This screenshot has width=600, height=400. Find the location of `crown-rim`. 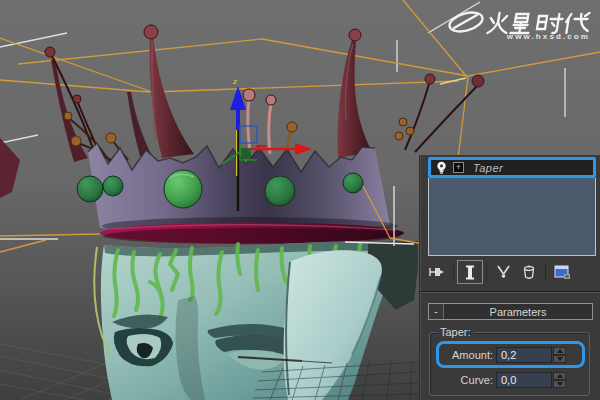

crown-rim is located at coordinates (252, 234).